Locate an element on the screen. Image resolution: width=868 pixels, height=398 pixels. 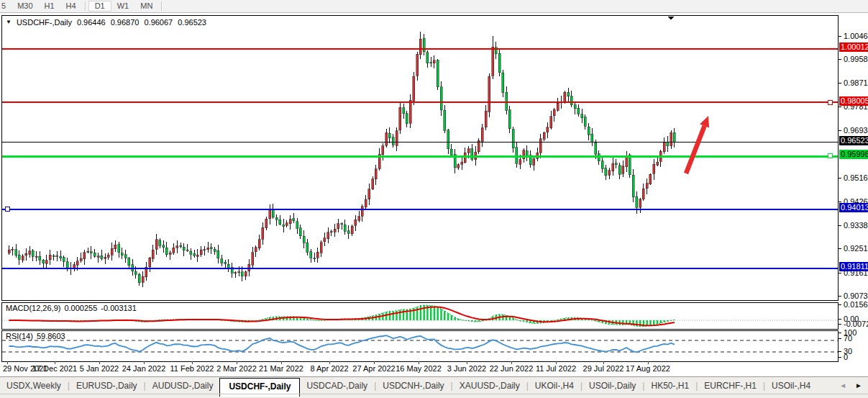
chart-tab-usdcad-daily: USDCAD-,Daily is located at coordinates (337, 386).